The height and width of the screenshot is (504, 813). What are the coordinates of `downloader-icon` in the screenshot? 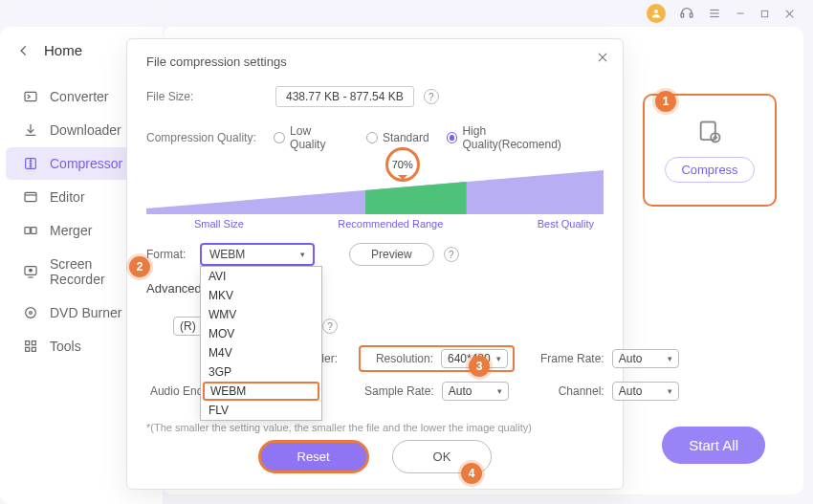 It's located at (31, 130).